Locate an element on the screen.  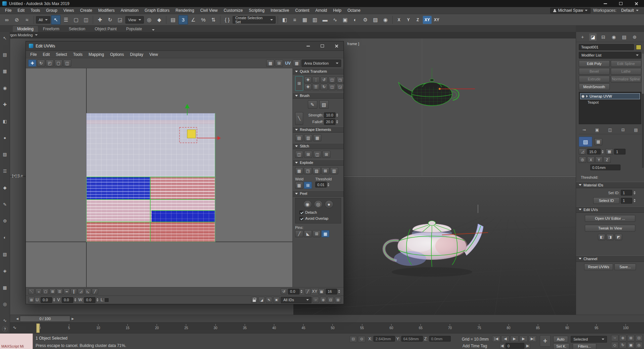
rail-select-icon: ↖ is located at coordinates (5, 38).